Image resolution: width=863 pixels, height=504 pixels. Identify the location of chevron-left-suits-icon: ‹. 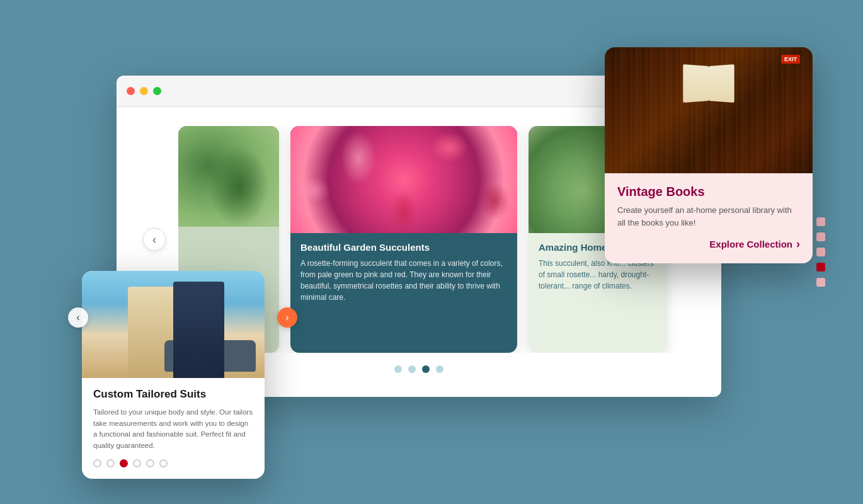
(78, 318).